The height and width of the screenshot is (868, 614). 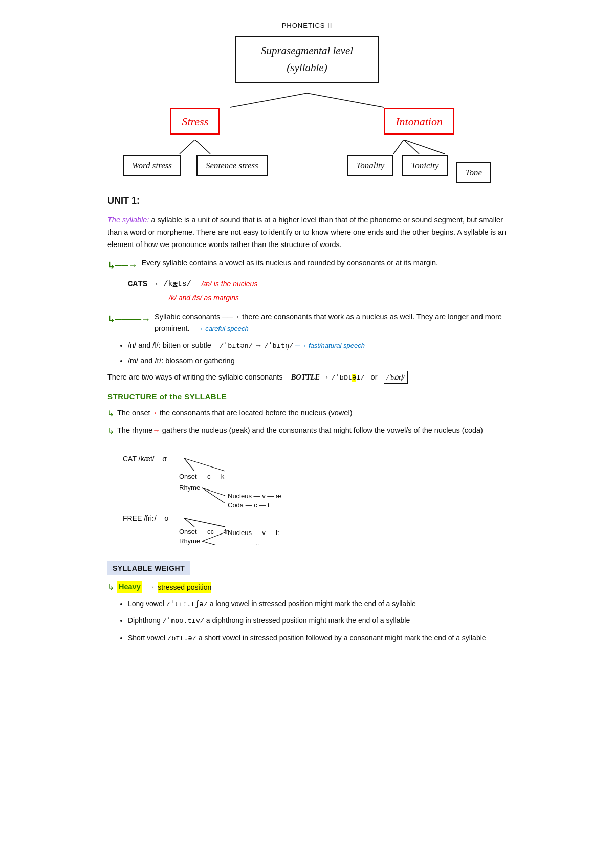 What do you see at coordinates (307, 110) in the screenshot?
I see `top-diagram: Suprasegmental level(syllable) Stress Wo…` at bounding box center [307, 110].